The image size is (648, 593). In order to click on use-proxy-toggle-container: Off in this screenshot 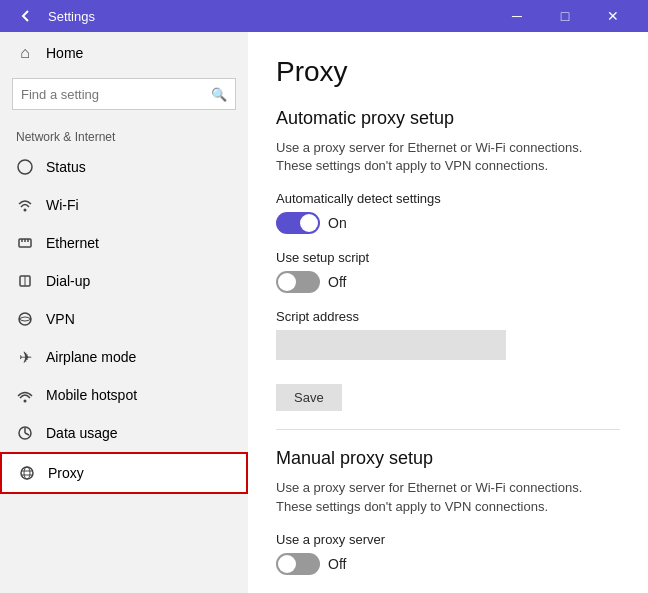, I will do `click(448, 564)`.